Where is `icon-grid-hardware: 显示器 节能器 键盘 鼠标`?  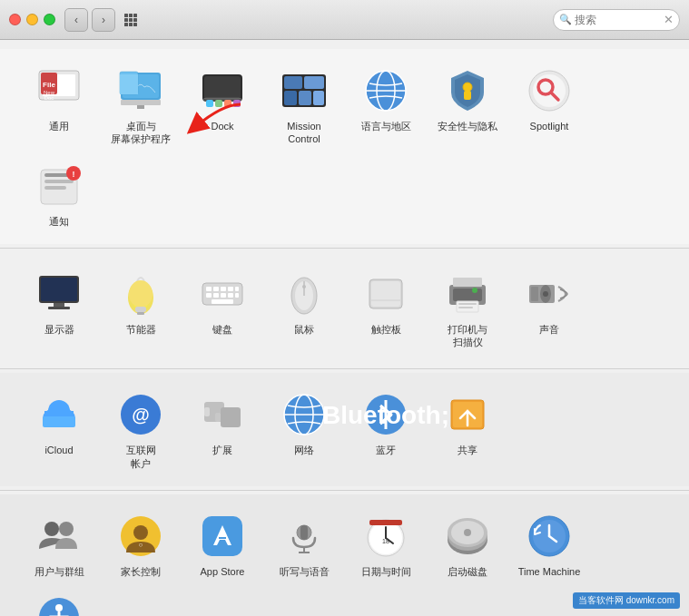 icon-grid-hardware: 显示器 节能器 键盘 鼠标 is located at coordinates (345, 308).